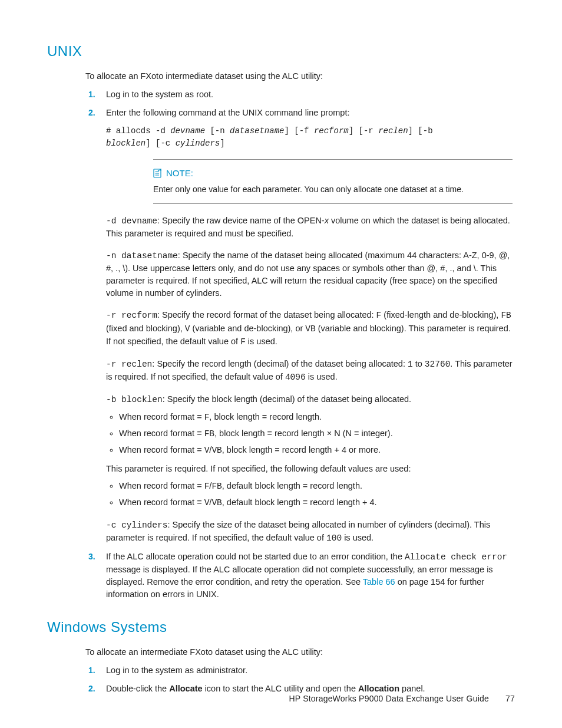 The image size is (562, 728). Describe the element at coordinates (456, 557) in the screenshot. I see `code: Allocate check error` at that location.